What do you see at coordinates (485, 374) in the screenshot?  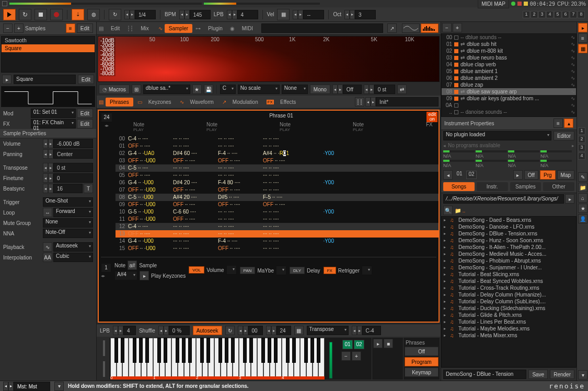 I see `song-name-input: DemoSong - DBlue - Tension` at bounding box center [485, 374].